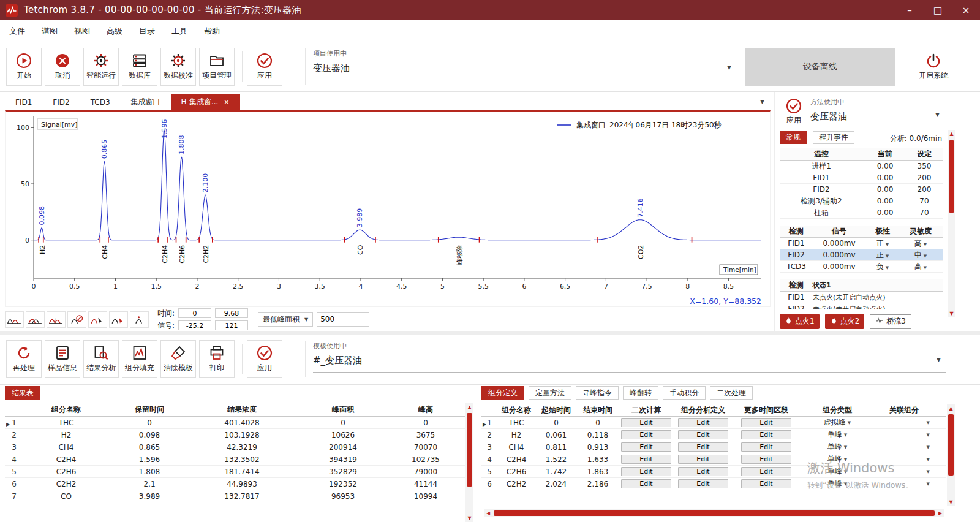  I want to click on close-tab-icon: ×, so click(227, 102).